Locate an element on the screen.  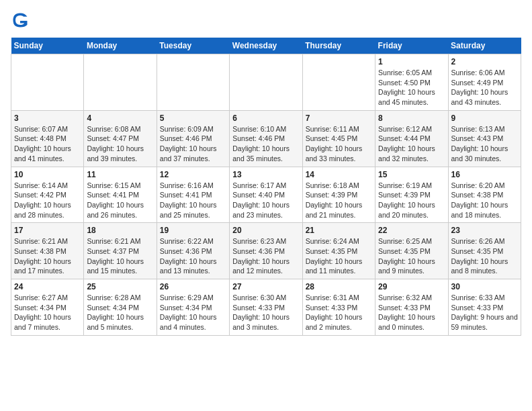
day-info: Sunrise: 6:05 AM Sunset: 4:50 PM Dayligh… is located at coordinates (411, 87).